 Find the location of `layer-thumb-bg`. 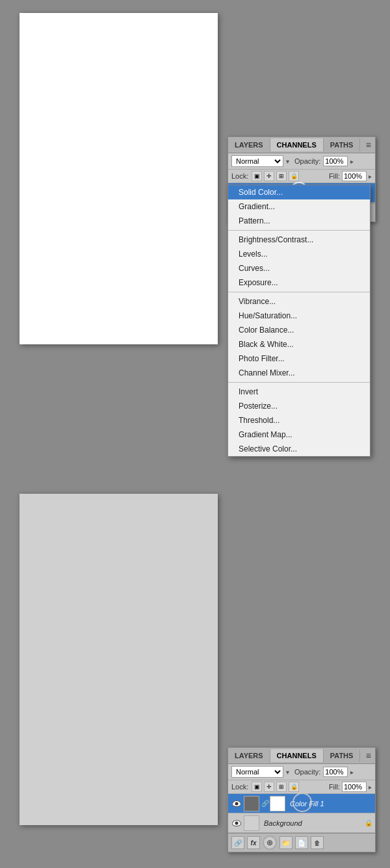

layer-thumb-bg is located at coordinates (252, 823).